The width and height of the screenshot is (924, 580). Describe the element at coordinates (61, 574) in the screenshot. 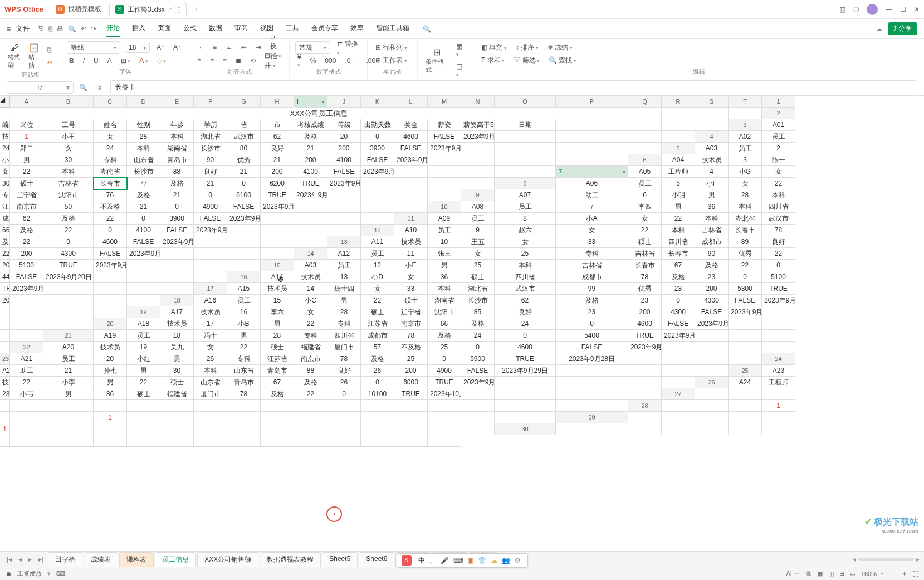

I see `keyboard-icon: ⌨` at that location.